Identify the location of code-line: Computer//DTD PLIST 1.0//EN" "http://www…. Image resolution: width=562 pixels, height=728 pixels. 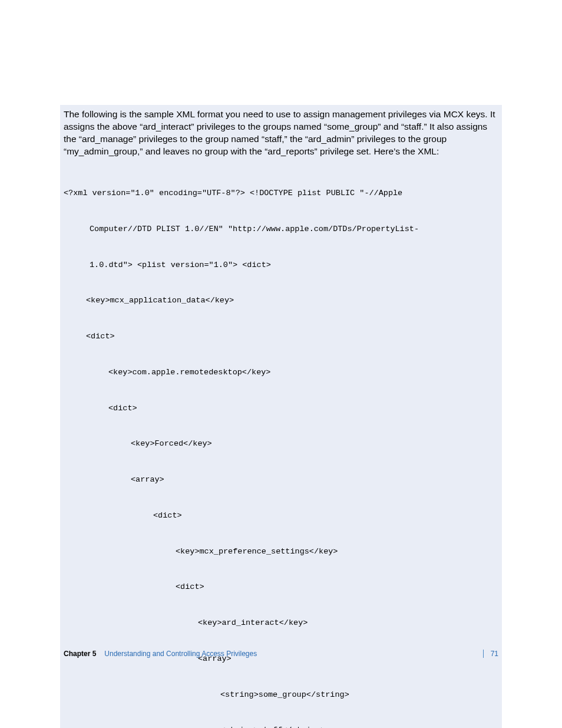
(281, 229).